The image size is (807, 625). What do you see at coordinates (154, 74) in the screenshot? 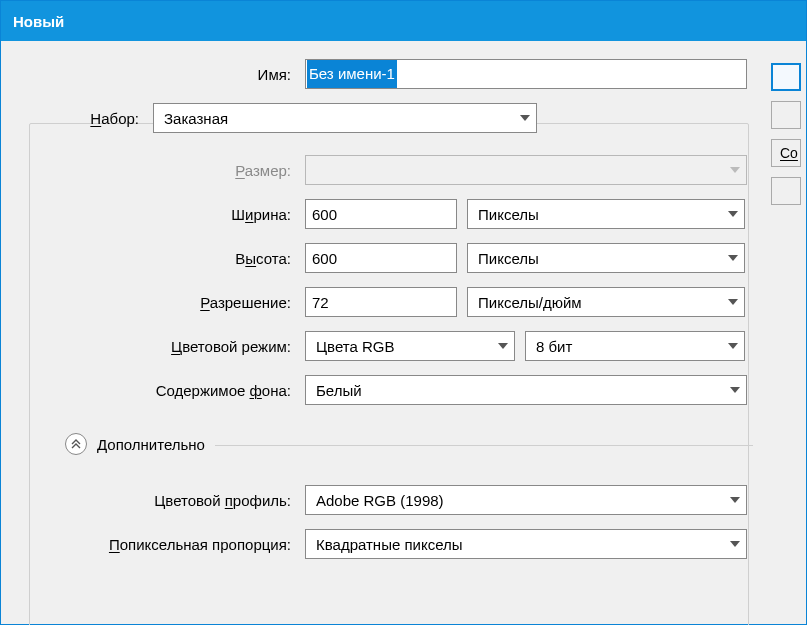
I see `name-label: Имя:` at bounding box center [154, 74].